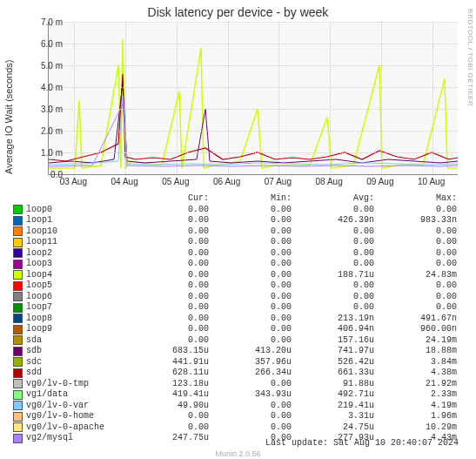 This screenshot has height=459, width=476. What do you see at coordinates (77, 362) in the screenshot?
I see `series-name: sdc` at bounding box center [77, 362].